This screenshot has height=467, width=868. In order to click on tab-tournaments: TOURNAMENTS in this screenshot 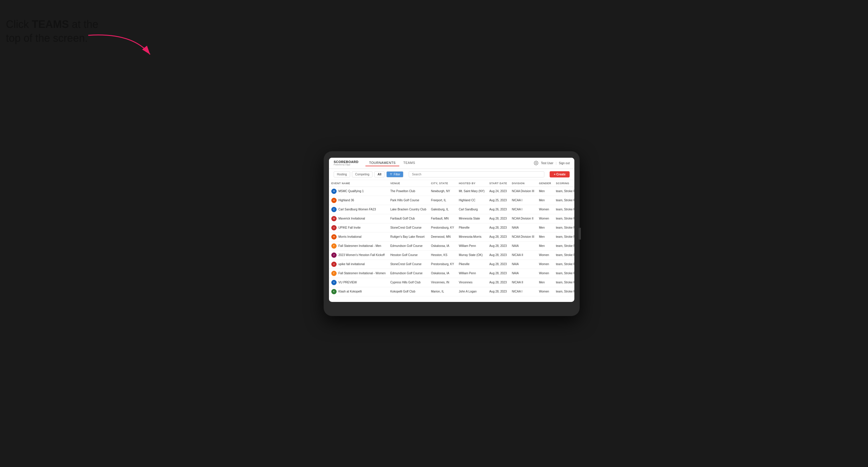, I will do `click(382, 163)`.